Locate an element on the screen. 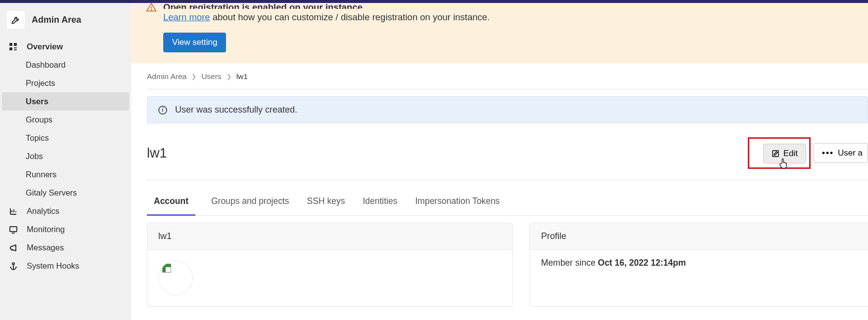  tab-identities: Identities is located at coordinates (380, 203).